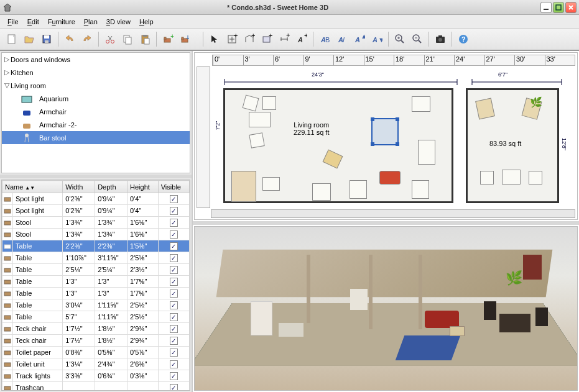  I want to click on table-row: Table1'10⅞"3'11⅝"2'5⅛"✓, so click(96, 258).